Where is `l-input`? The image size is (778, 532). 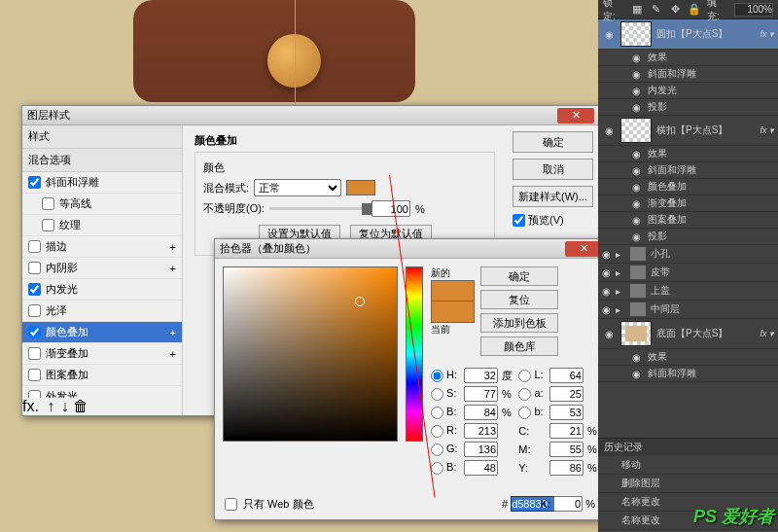 l-input is located at coordinates (566, 375).